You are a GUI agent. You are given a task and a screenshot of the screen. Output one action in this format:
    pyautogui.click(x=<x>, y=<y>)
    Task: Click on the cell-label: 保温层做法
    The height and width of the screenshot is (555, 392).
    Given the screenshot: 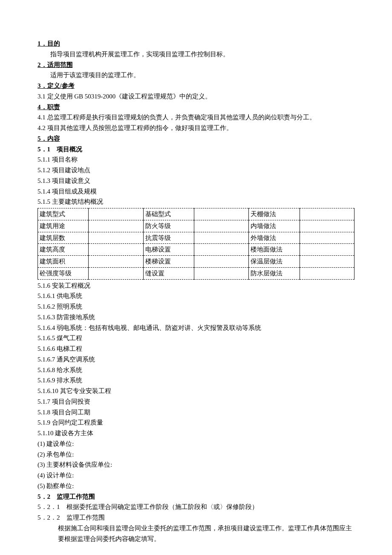 What is the action you would take?
    pyautogui.click(x=274, y=262)
    